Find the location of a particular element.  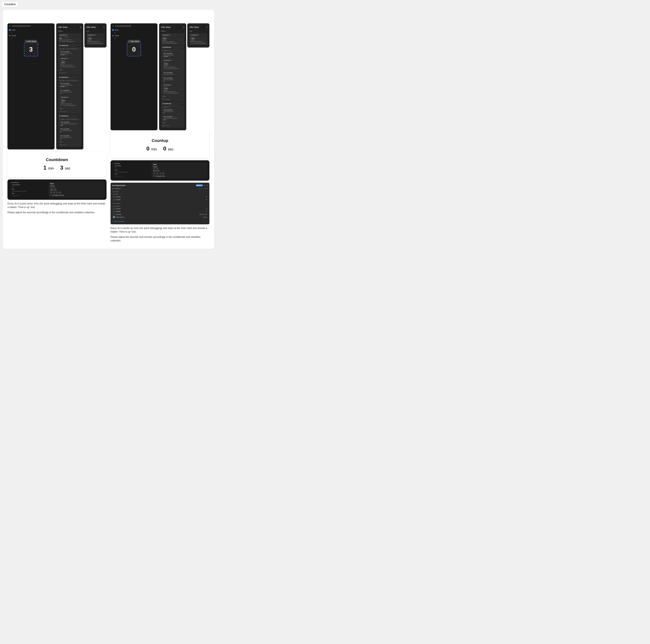

cu-ct1-checkbox is located at coordinates (163, 43).